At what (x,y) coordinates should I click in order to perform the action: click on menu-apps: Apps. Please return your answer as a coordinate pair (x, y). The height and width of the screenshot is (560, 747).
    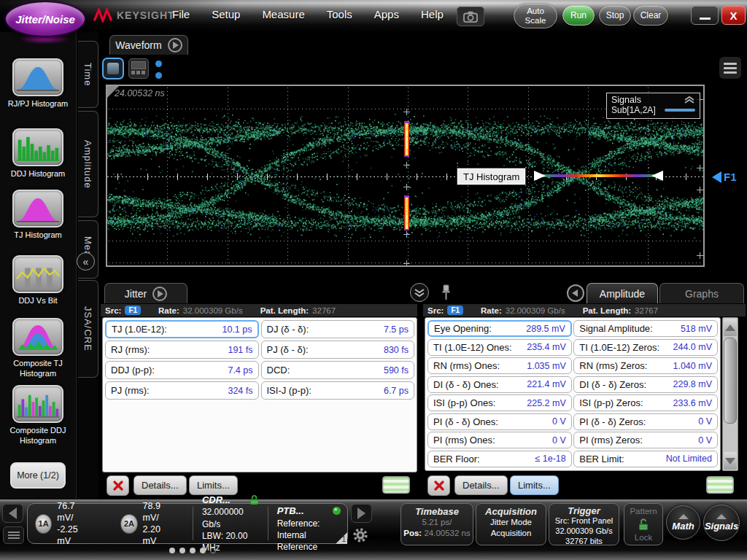
    Looking at the image, I should click on (387, 15).